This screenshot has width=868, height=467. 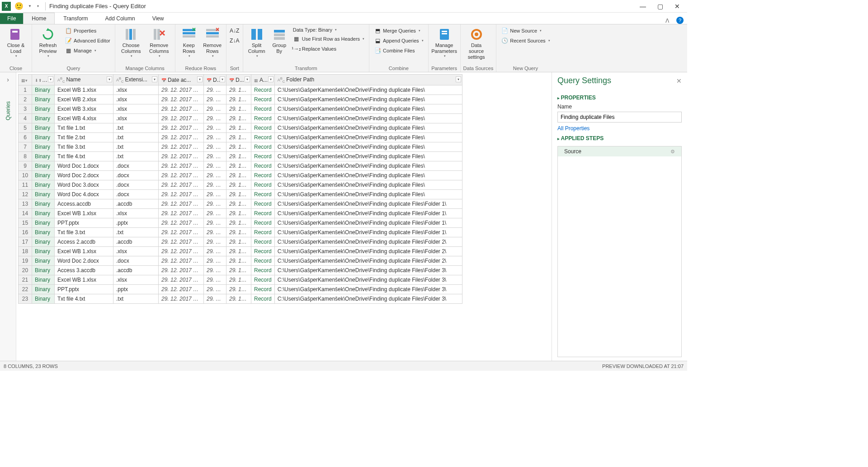 What do you see at coordinates (39, 18) in the screenshot?
I see `tab-home: Home` at bounding box center [39, 18].